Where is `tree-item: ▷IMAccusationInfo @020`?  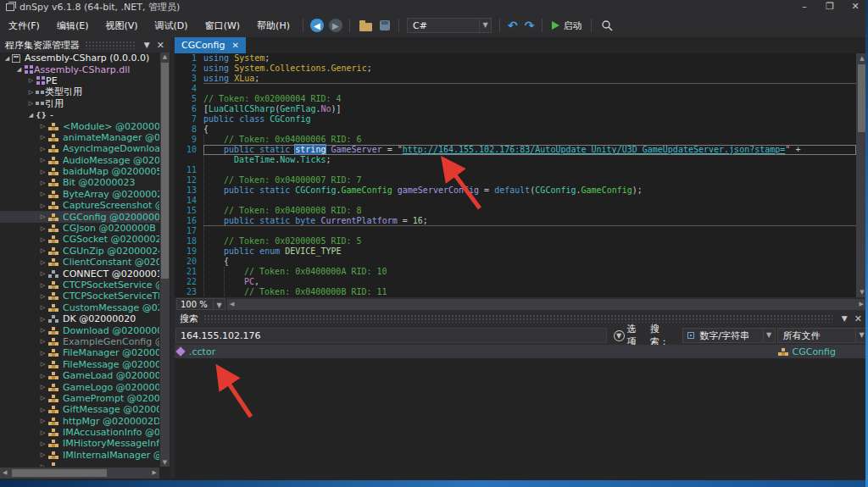
tree-item: ▷IMAccusationInfo @020 is located at coordinates (80, 432).